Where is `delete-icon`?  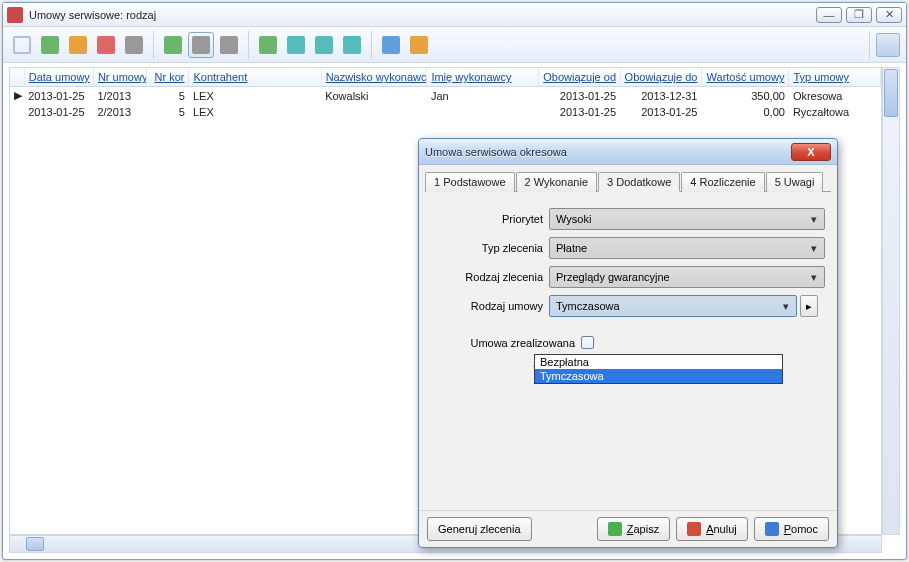 delete-icon is located at coordinates (106, 45).